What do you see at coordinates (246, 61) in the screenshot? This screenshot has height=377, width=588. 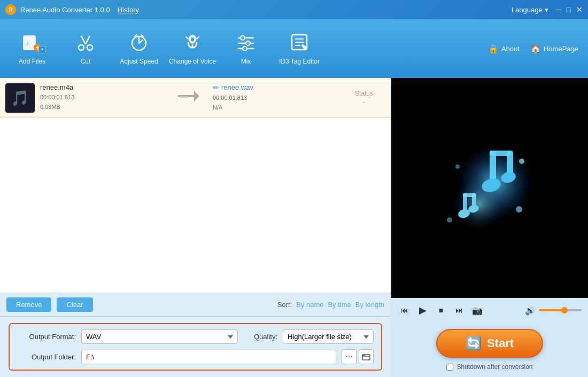 I see `mix-label: Mix` at bounding box center [246, 61].